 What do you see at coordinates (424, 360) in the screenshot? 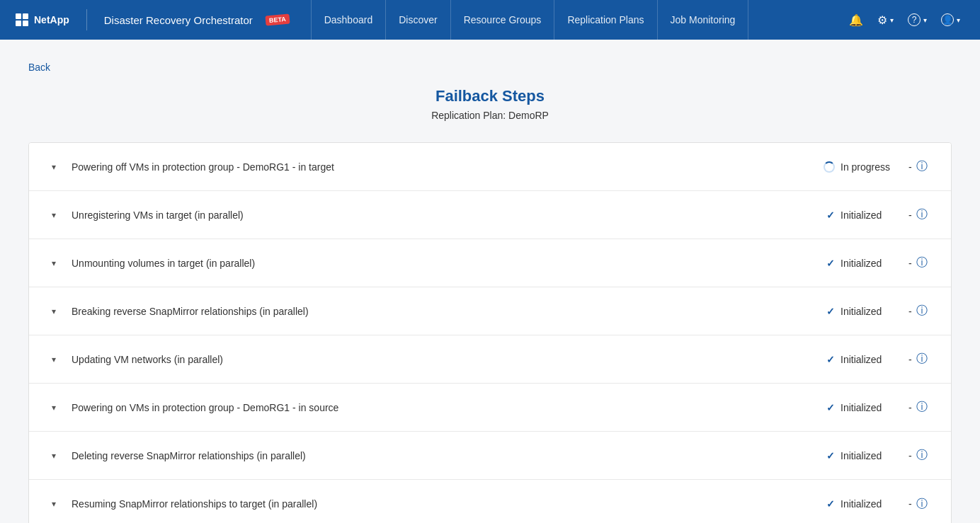
I see `step-name: Updating VM networks (in parallel)` at bounding box center [424, 360].